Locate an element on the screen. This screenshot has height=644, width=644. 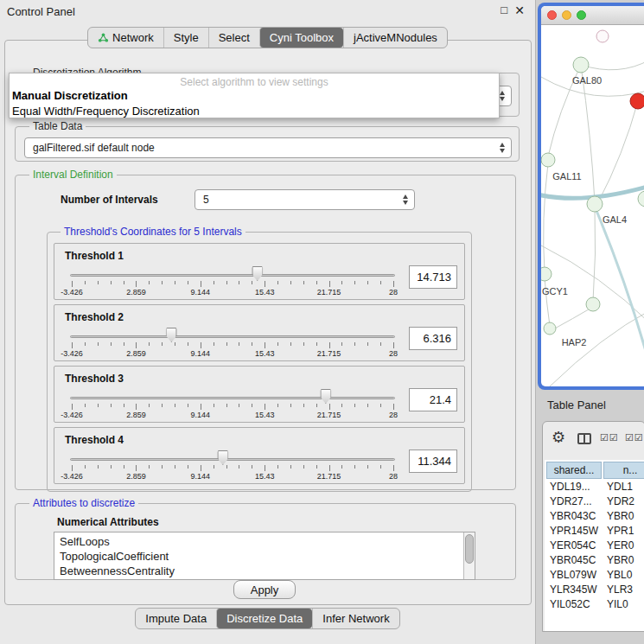
network-node-gal80 is located at coordinates (581, 65).